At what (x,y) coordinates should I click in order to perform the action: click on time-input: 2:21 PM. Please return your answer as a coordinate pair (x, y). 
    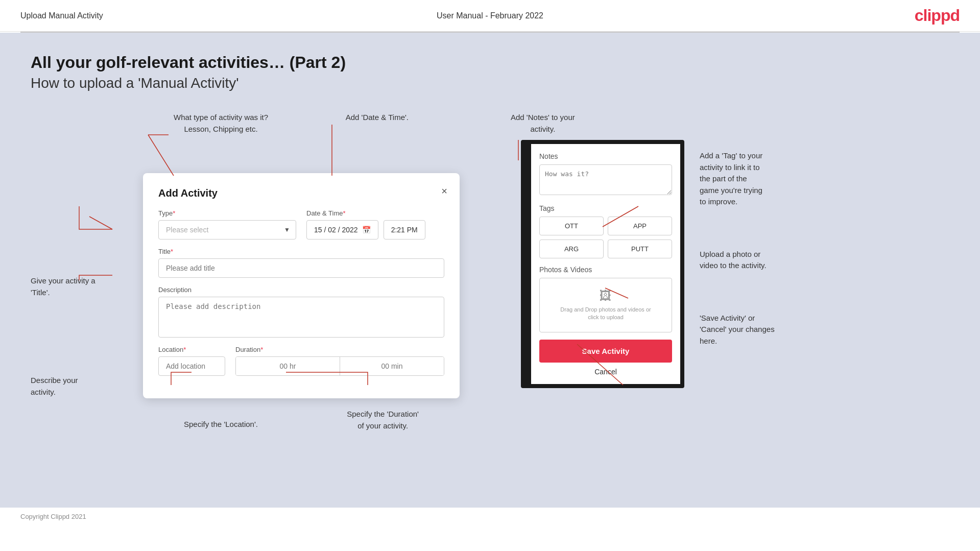
    Looking at the image, I should click on (404, 230).